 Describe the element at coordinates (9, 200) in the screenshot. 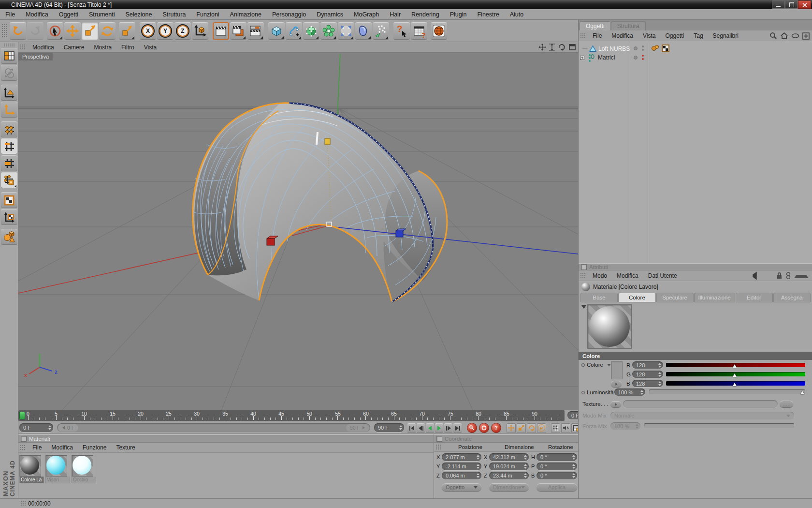

I see `texture-mode-button` at that location.